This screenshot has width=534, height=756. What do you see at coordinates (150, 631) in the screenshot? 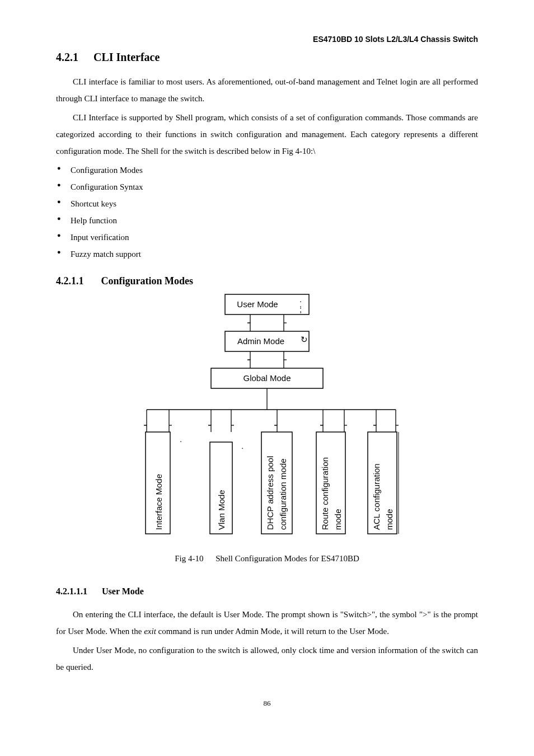
I see `exit-command: exit` at bounding box center [150, 631].